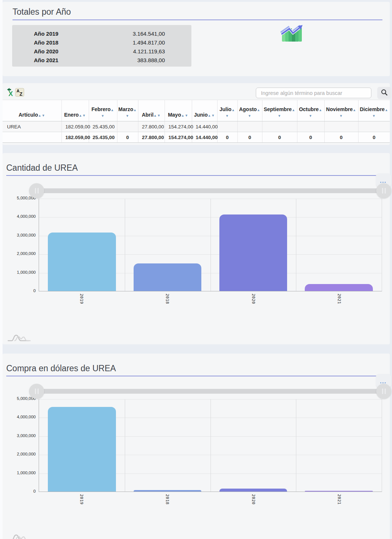  I want to click on az-sort-icon: A Z, so click(20, 93).